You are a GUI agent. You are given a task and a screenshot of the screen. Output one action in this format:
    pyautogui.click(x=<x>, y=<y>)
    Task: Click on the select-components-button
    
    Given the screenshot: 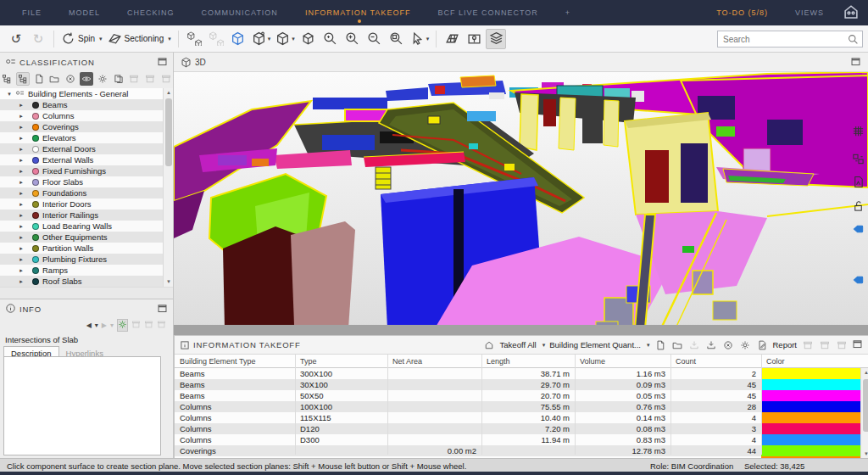 What is the action you would take?
    pyautogui.click(x=7, y=79)
    